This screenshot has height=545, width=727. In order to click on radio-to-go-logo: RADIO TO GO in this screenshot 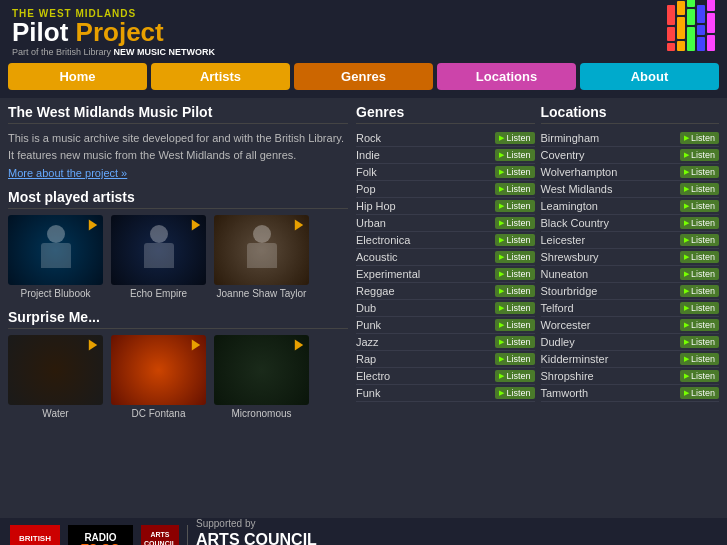, I will do `click(100, 535)`.